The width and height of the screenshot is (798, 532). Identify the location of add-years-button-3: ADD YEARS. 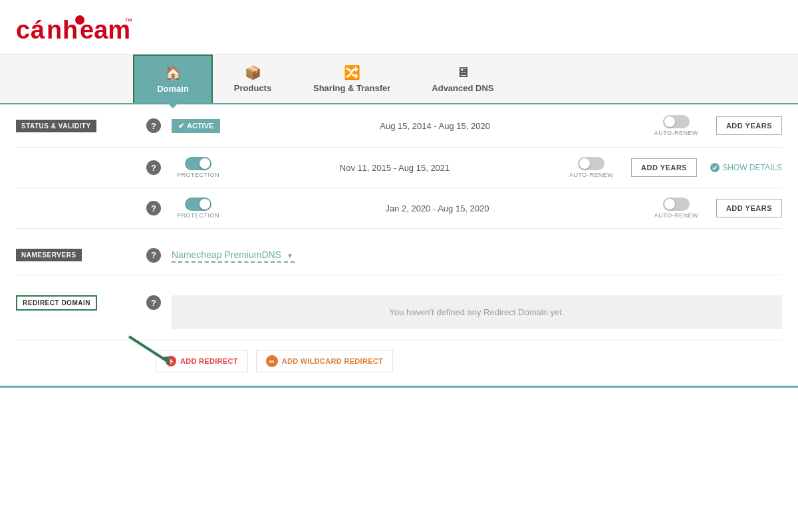
(749, 208).